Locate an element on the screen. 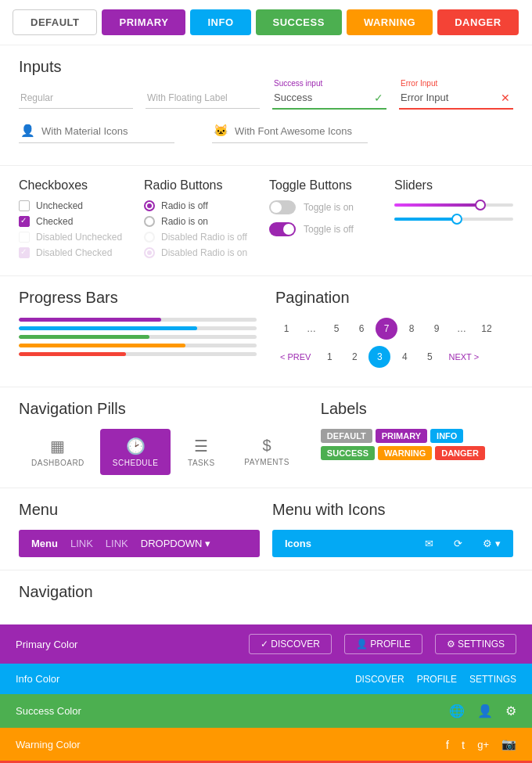 The width and height of the screenshot is (532, 763). radio-off-dot is located at coordinates (149, 206).